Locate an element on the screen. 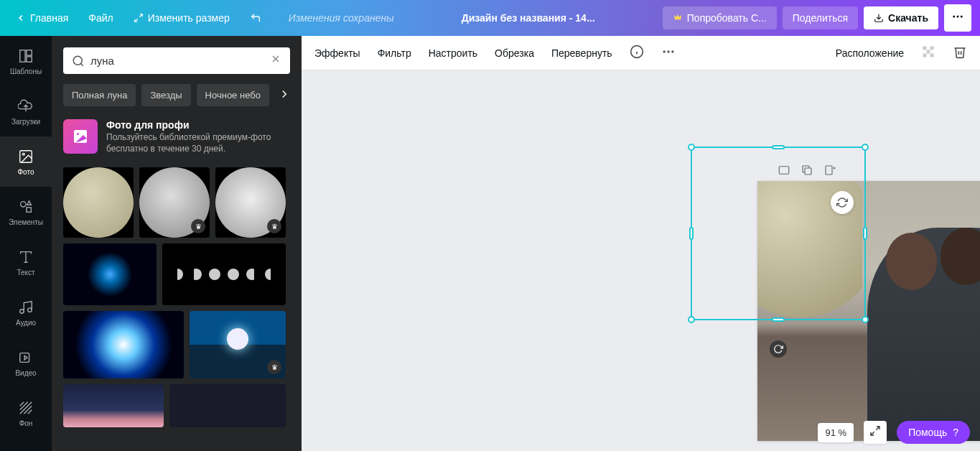 Image resolution: width=980 pixels, height=451 pixels. delete-button is located at coordinates (960, 53).